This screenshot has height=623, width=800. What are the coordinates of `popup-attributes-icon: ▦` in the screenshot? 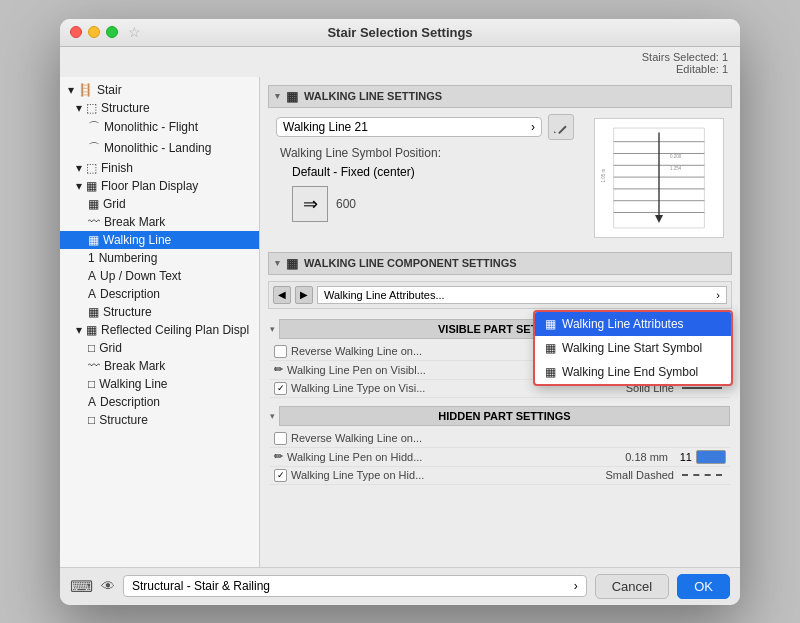 It's located at (550, 324).